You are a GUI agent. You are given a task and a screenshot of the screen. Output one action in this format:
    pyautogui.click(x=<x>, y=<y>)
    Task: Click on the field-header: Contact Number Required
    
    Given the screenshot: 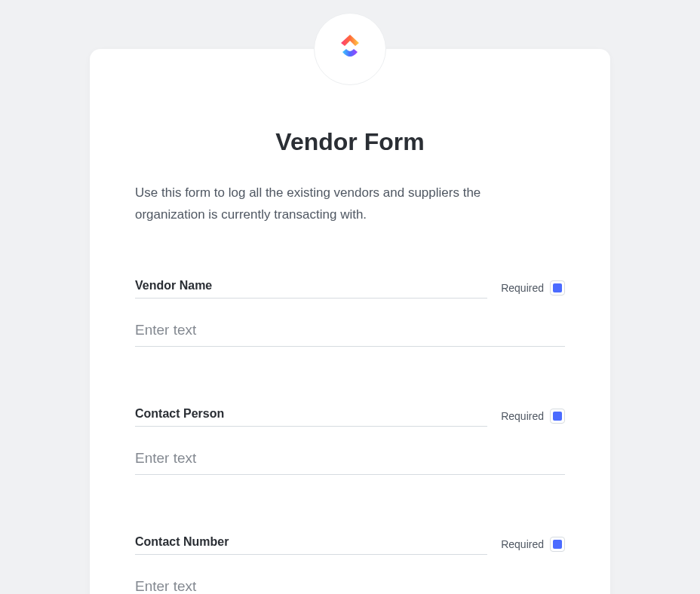 What is the action you would take?
    pyautogui.click(x=350, y=545)
    